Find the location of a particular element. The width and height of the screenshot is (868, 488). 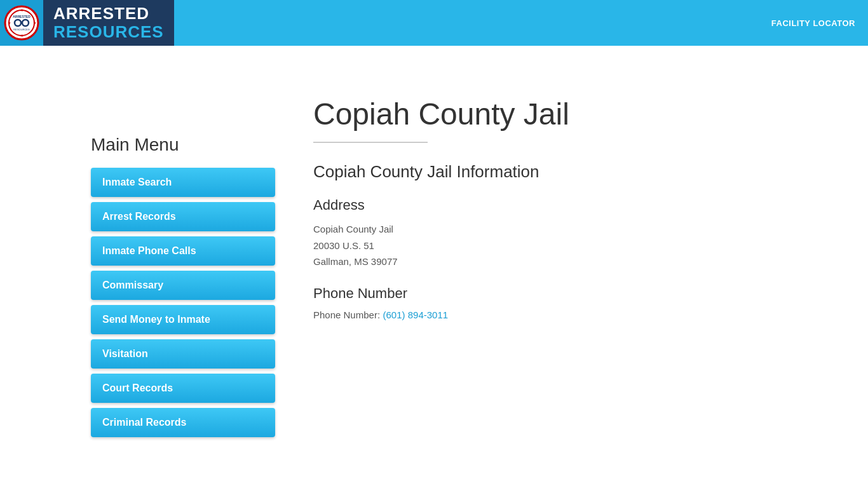

sidebar-item-inmate-search: Inmate Search is located at coordinates (183, 182).